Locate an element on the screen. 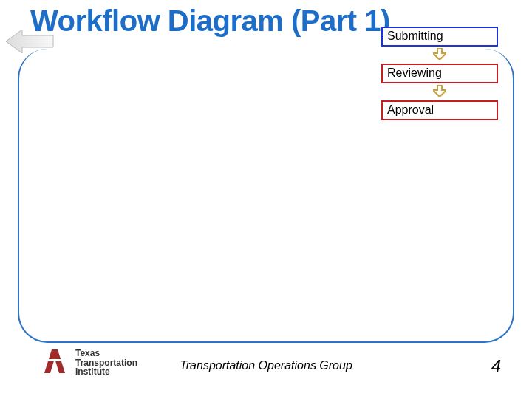 The image size is (532, 399). flow-step-label: Submitting is located at coordinates (415, 35).